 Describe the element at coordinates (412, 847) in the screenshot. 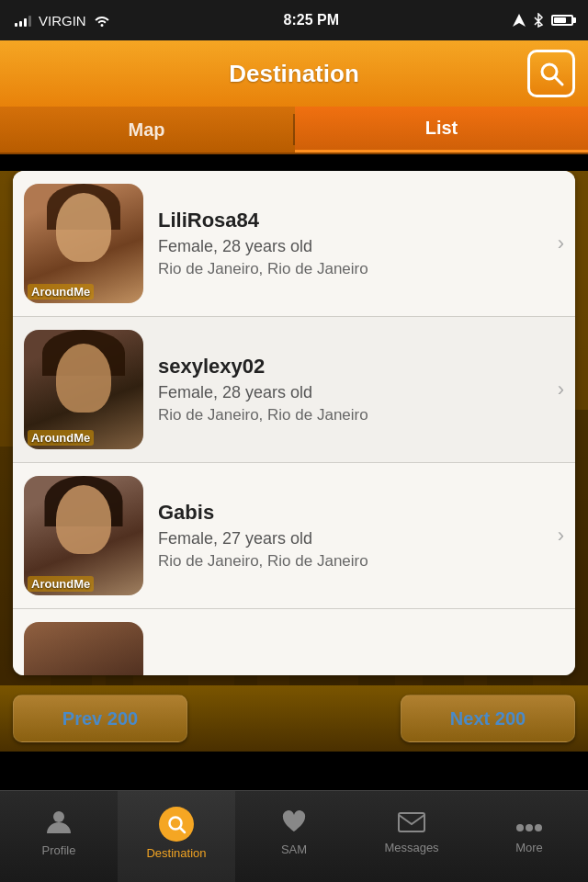

I see `tab-bar-label-messages: Messages` at that location.